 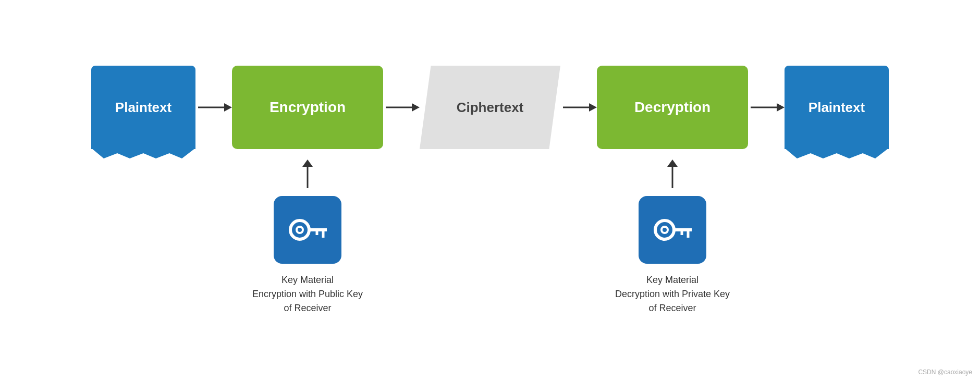 What do you see at coordinates (308, 175) in the screenshot?
I see `encryption-upward-arrow` at bounding box center [308, 175].